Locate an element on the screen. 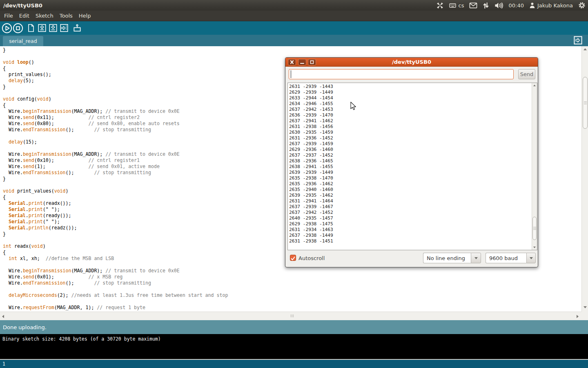 The width and height of the screenshot is (588, 368). line-ending-arrow-button is located at coordinates (476, 258).